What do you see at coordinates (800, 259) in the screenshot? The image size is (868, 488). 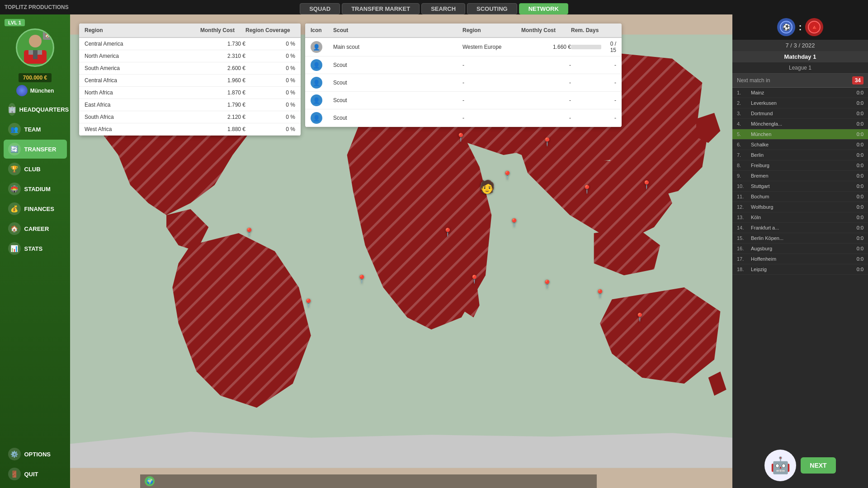 I see `standing-row: 17. Hoffenheim 0:0` at bounding box center [800, 259].